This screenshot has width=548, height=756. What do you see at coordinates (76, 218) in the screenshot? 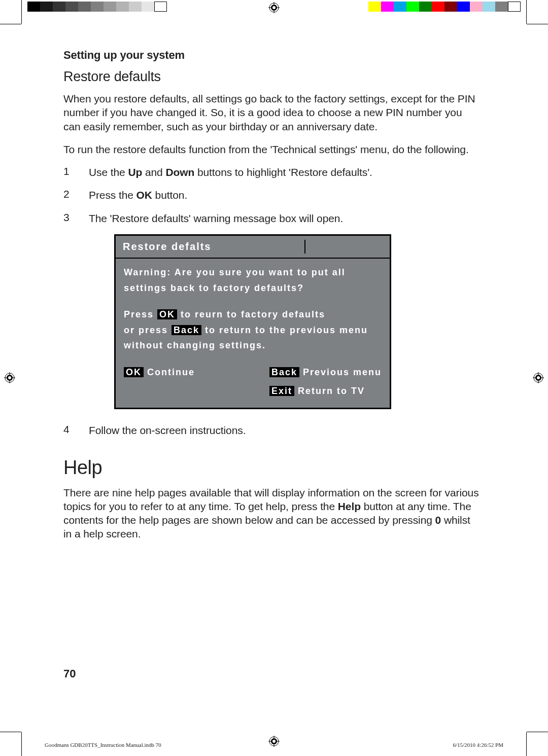
I see `step-number: 3` at bounding box center [76, 218].